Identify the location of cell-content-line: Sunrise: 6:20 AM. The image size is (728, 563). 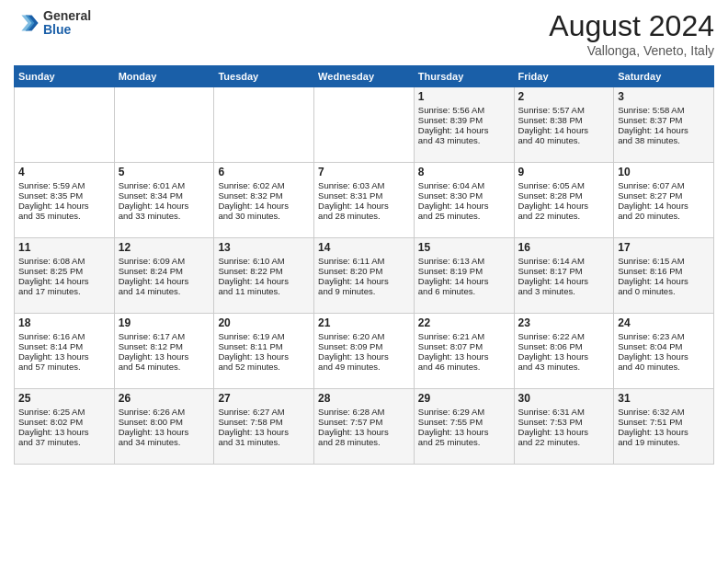
(364, 337).